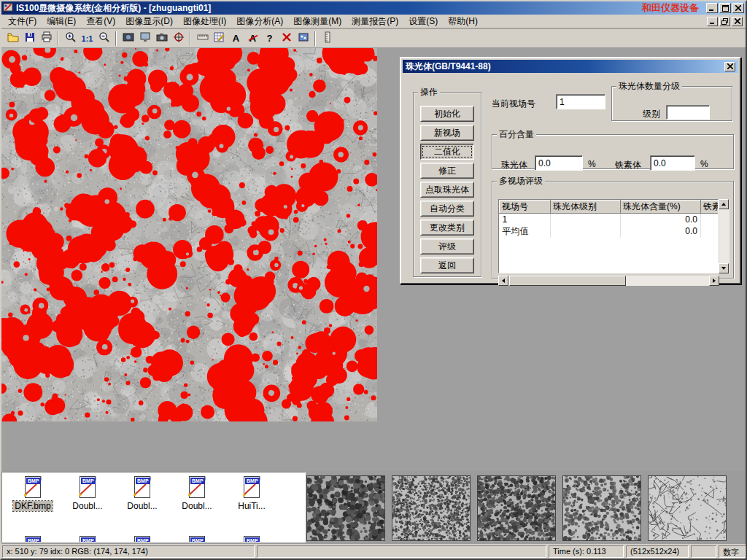 This screenshot has height=560, width=747. Describe the element at coordinates (29, 39) in the screenshot. I see `save-button` at that location.